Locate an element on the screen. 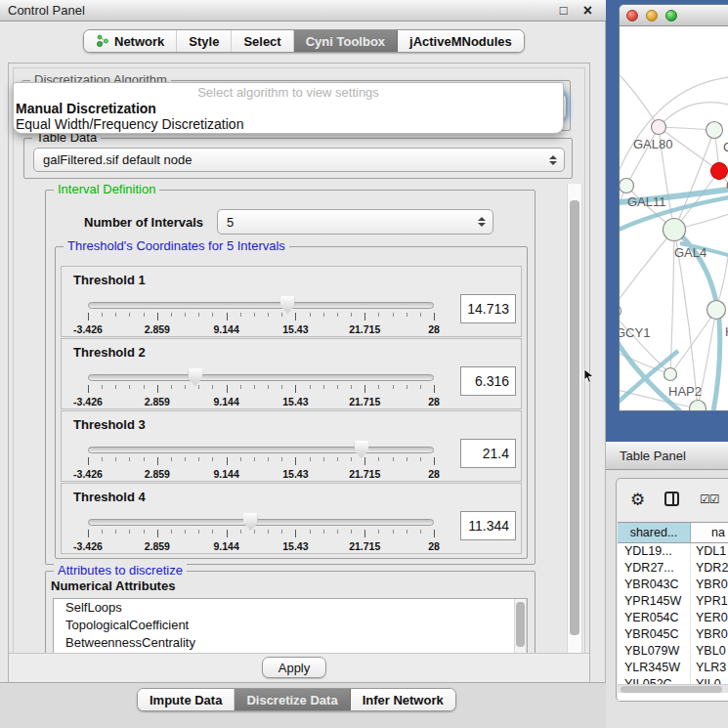 This screenshot has height=728, width=728. table-row: YDL19...YDL1 is located at coordinates (672, 551).